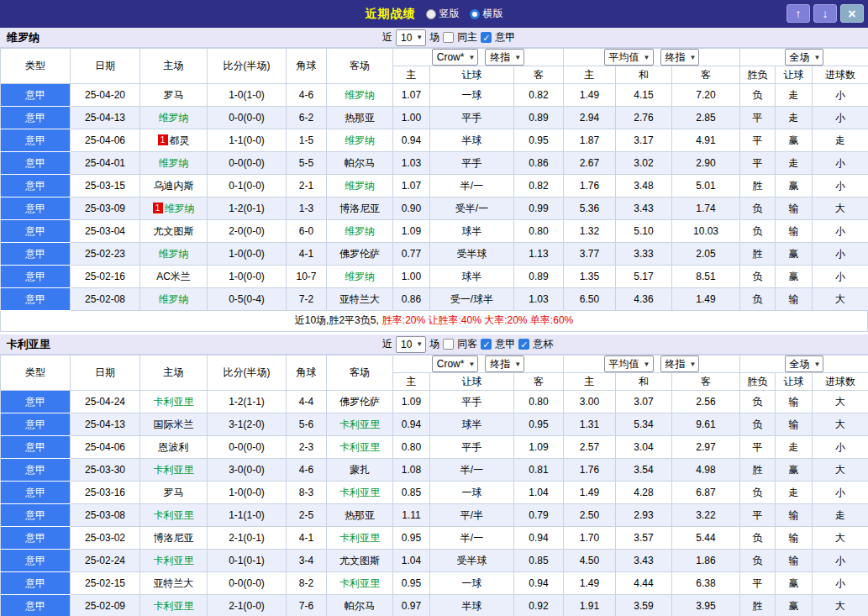 The image size is (868, 616). What do you see at coordinates (487, 13) in the screenshot?
I see `radio-horizontal-layout: 横版` at bounding box center [487, 13].